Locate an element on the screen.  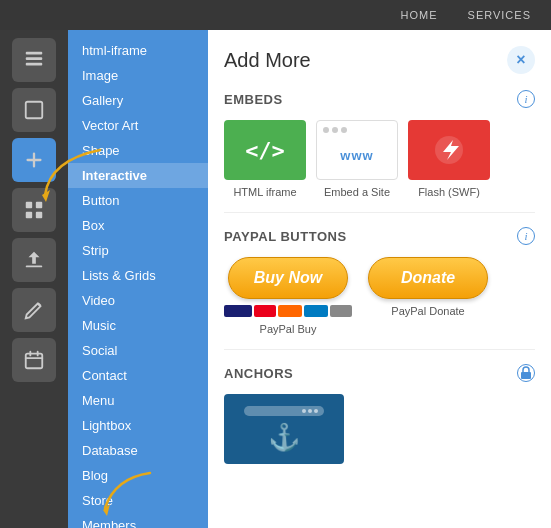
embeds-grid: </> HTML iframe www Embed a Site is located at coordinates (380, 159).